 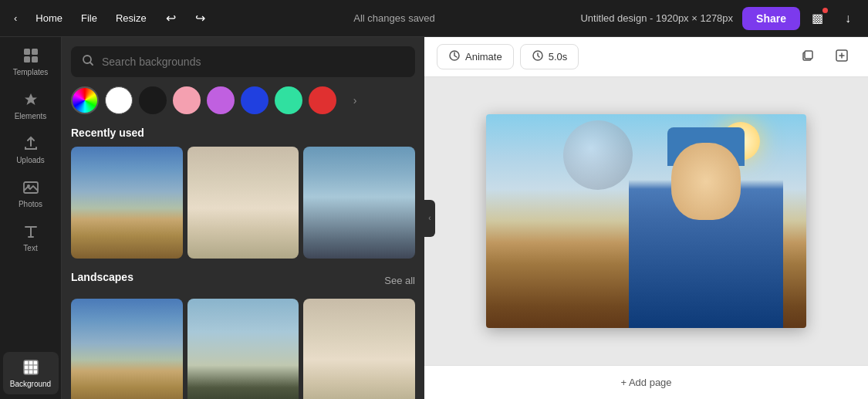 What do you see at coordinates (131, 19) in the screenshot?
I see `resize-button: Resize` at bounding box center [131, 19].